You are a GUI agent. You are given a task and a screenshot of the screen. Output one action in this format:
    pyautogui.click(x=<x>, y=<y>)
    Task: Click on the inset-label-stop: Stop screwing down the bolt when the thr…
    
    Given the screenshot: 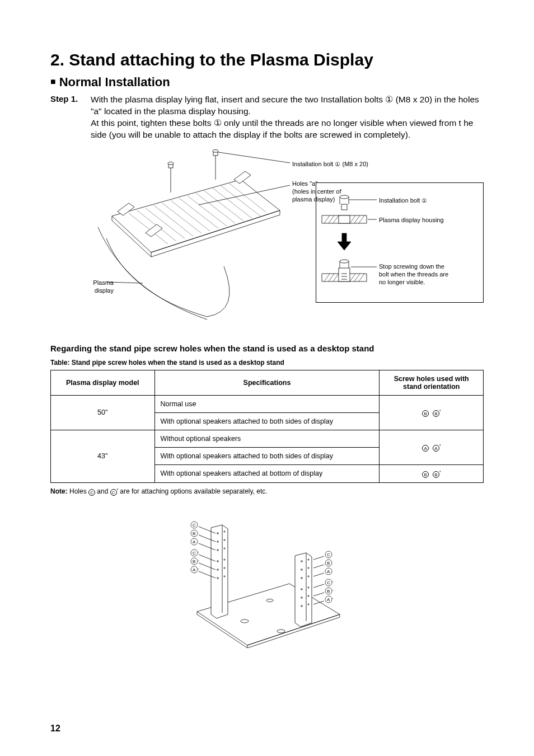 What is the action you would take?
    pyautogui.click(x=414, y=274)
    